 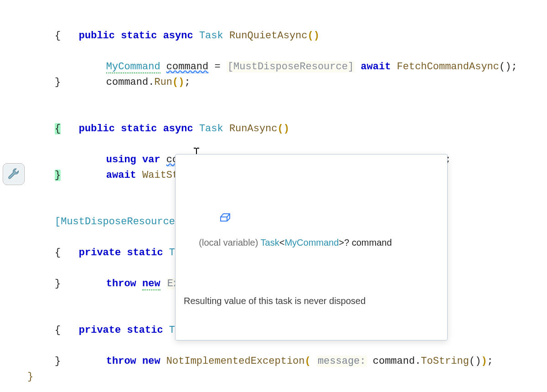 What do you see at coordinates (268, 36) in the screenshot?
I see `method-name: RunQuietAsync` at bounding box center [268, 36].